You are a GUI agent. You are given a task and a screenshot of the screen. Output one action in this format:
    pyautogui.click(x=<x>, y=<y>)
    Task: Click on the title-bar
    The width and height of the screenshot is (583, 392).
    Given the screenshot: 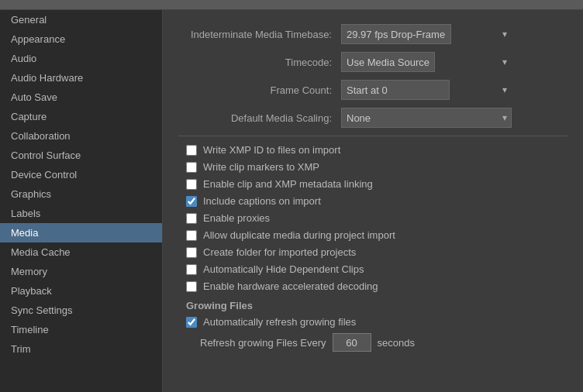 What is the action you would take?
    pyautogui.click(x=292, y=5)
    